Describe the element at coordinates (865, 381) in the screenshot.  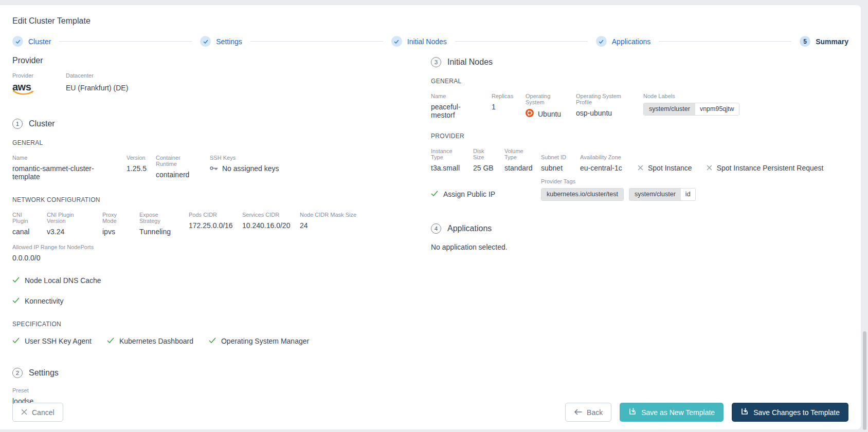
I see `vertical-scrollbar` at that location.